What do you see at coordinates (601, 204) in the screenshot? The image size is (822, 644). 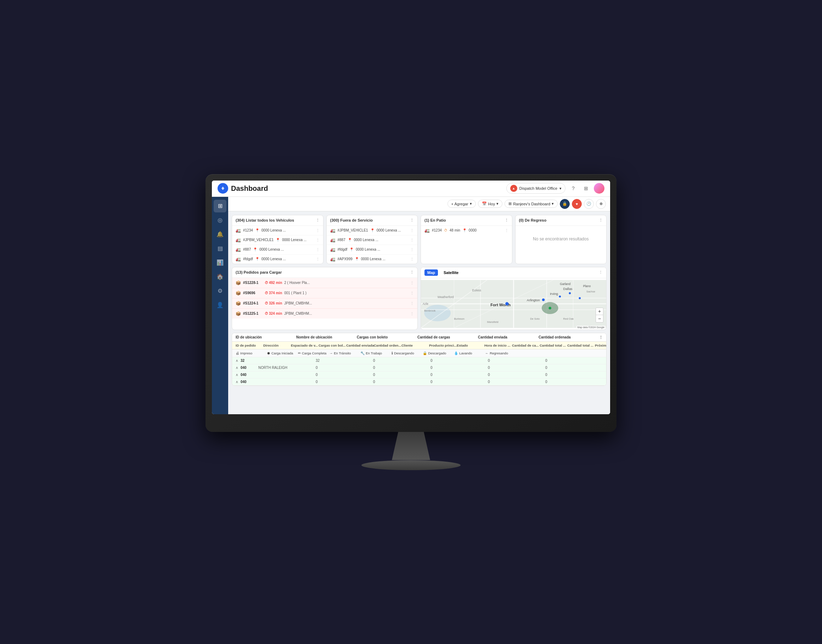 I see `settings-button: ⊕` at bounding box center [601, 204].